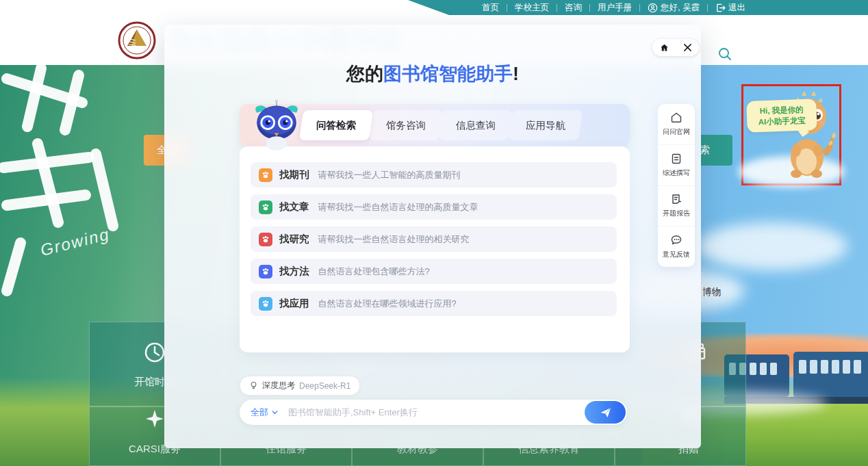 The height and width of the screenshot is (466, 868). I want to click on chat-home-icon, so click(676, 118).